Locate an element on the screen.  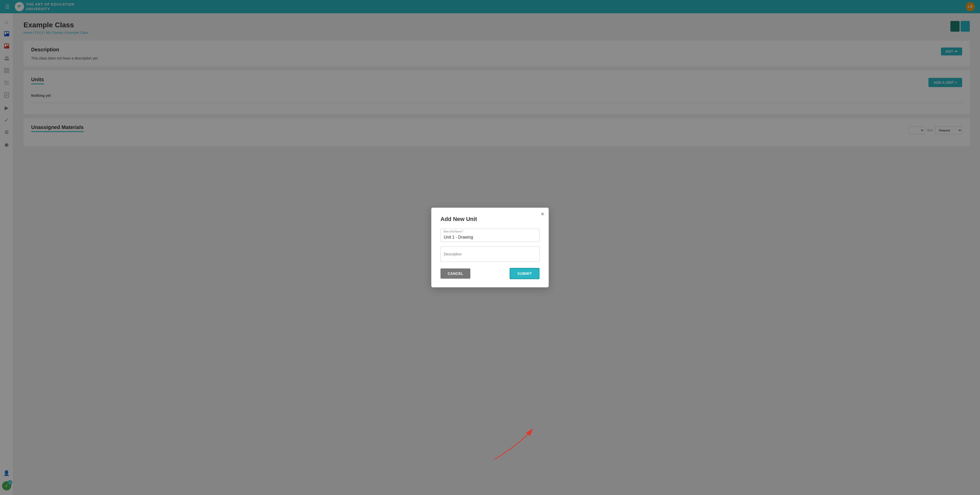
arrow-annotation is located at coordinates (512, 444).